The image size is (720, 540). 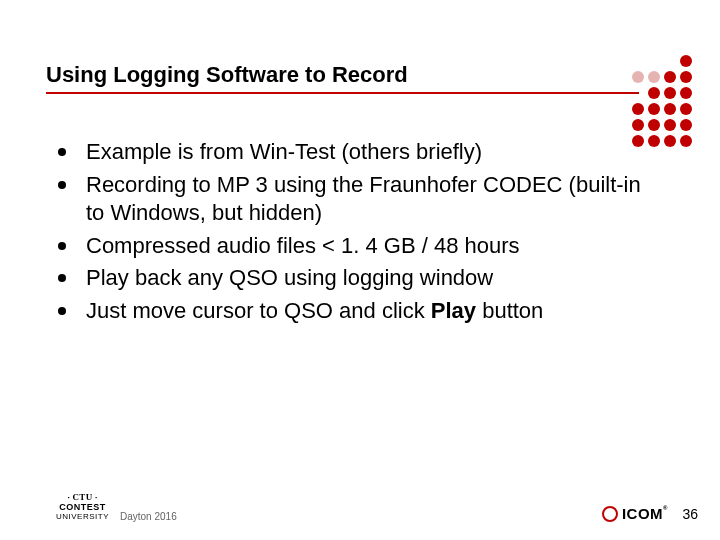 What do you see at coordinates (662, 101) in the screenshot?
I see `decorative-dot-grid` at bounding box center [662, 101].